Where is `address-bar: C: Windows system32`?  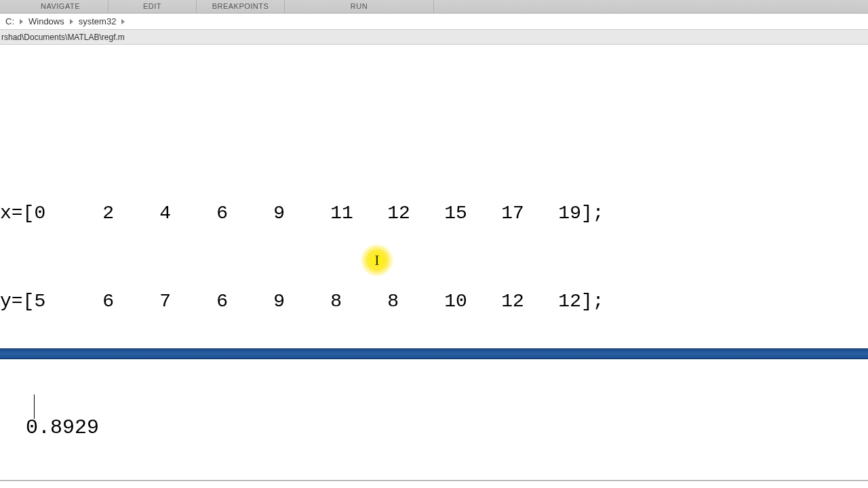
address-bar: C: Windows system32 is located at coordinates (434, 22).